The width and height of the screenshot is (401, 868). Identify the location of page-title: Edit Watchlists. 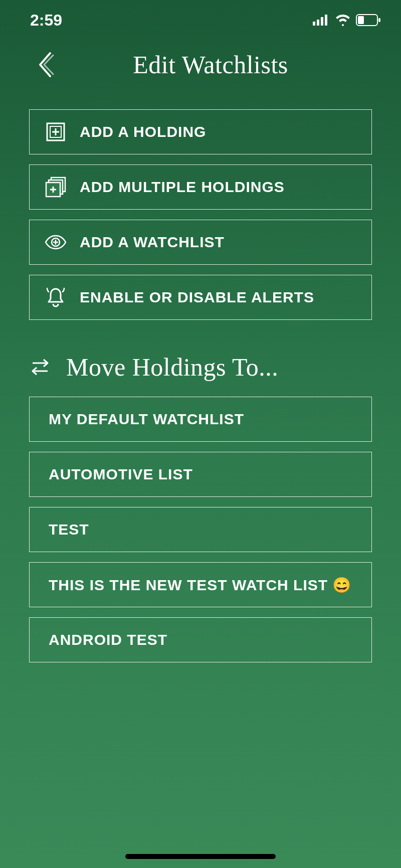
(203, 65).